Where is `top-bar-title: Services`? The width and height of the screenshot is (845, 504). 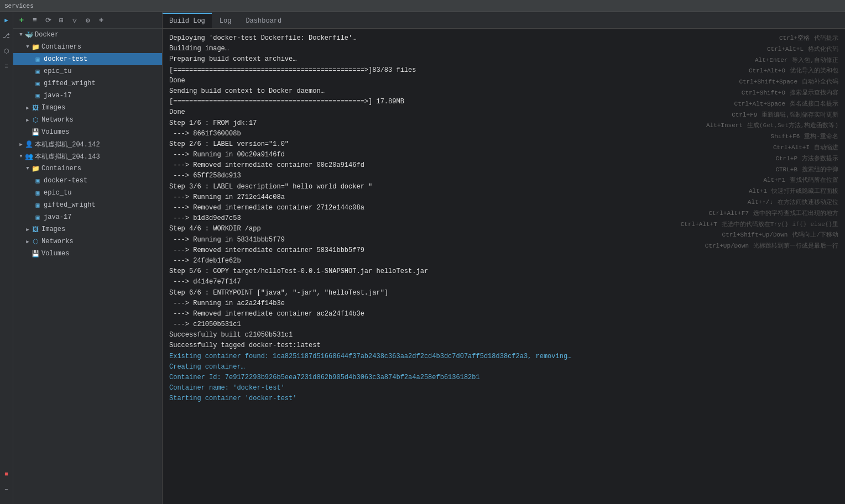
top-bar-title: Services is located at coordinates (19, 6).